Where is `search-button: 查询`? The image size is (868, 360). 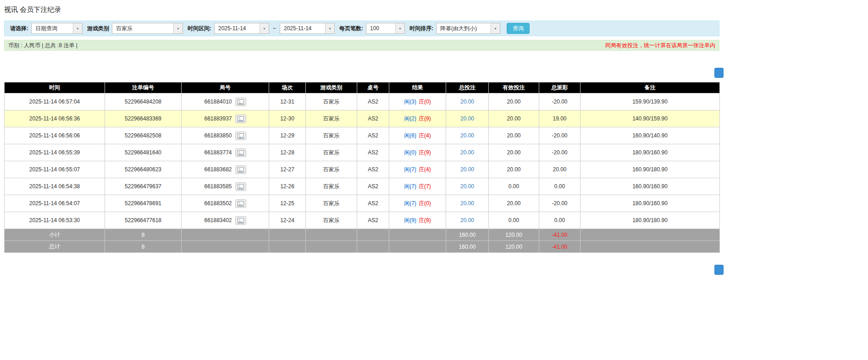
search-button: 查询 is located at coordinates (518, 28).